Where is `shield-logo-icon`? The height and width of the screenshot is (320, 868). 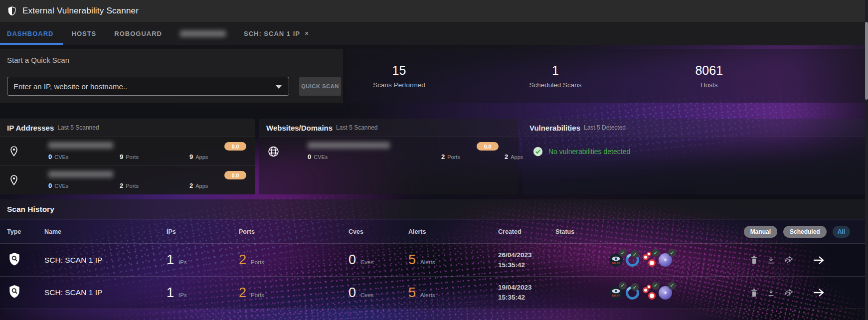
shield-logo-icon is located at coordinates (12, 11).